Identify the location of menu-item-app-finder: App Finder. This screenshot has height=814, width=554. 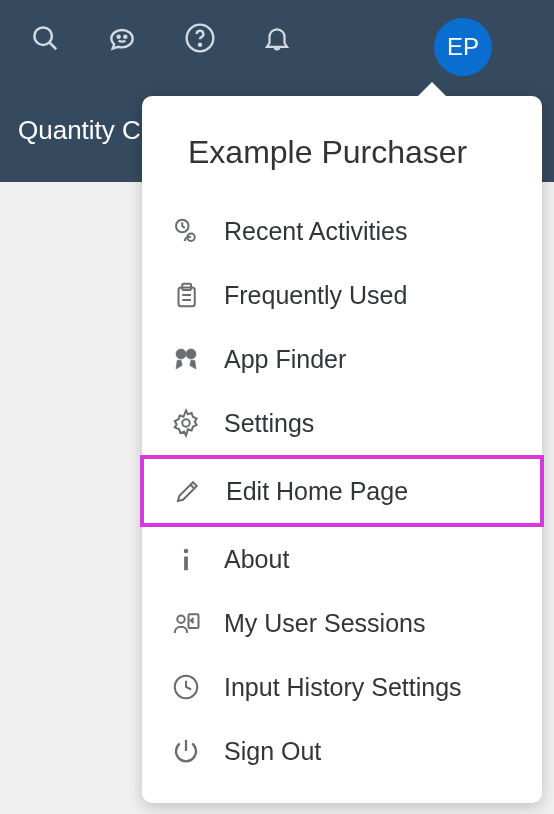
(342, 359).